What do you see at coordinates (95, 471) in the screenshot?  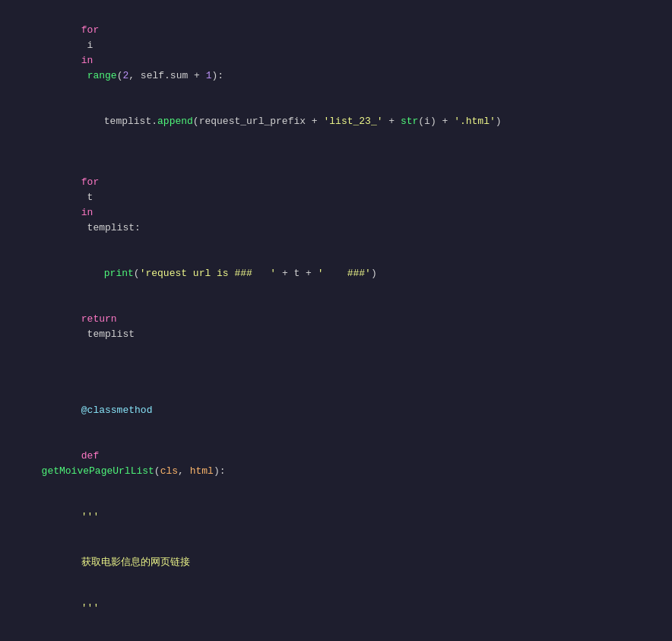 I see `fn-getMoivePageUrlList: getMoivePageUrlList` at bounding box center [95, 471].